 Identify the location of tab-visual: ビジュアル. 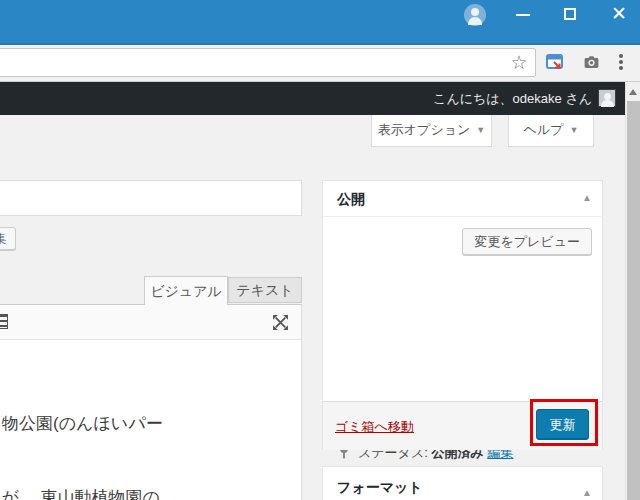
(186, 290).